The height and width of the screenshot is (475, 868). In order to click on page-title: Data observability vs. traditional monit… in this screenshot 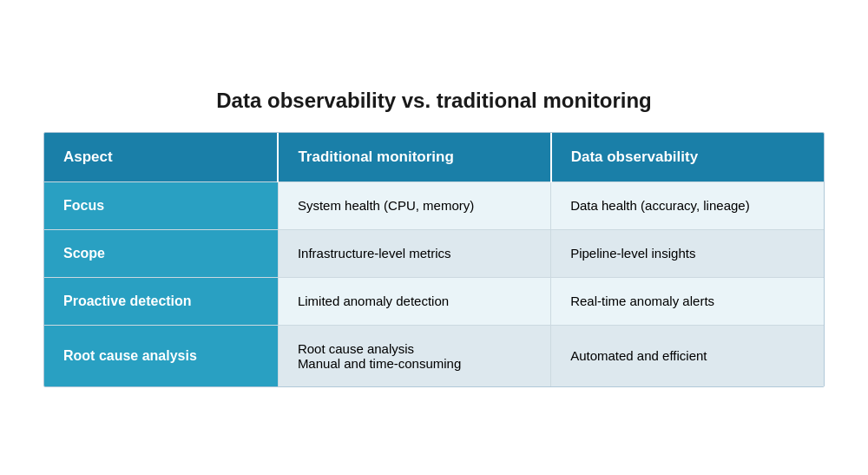, I will do `click(434, 101)`.